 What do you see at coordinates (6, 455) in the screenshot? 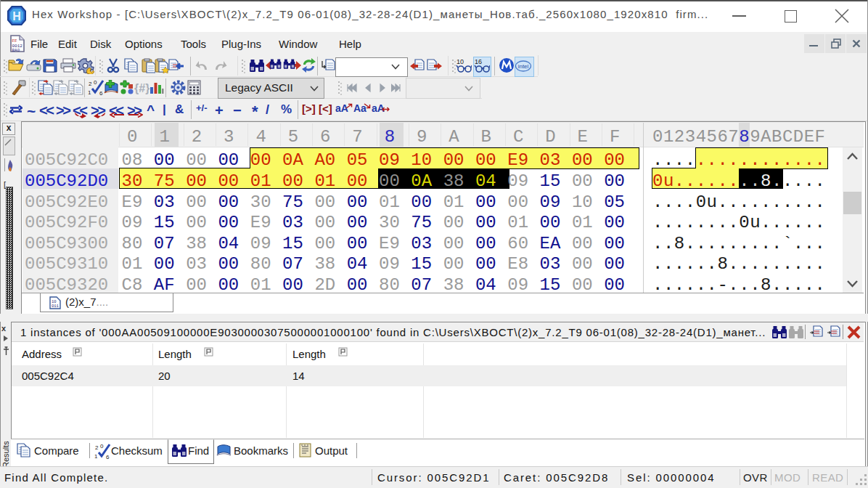
I see `svg-text: Results` at bounding box center [6, 455].